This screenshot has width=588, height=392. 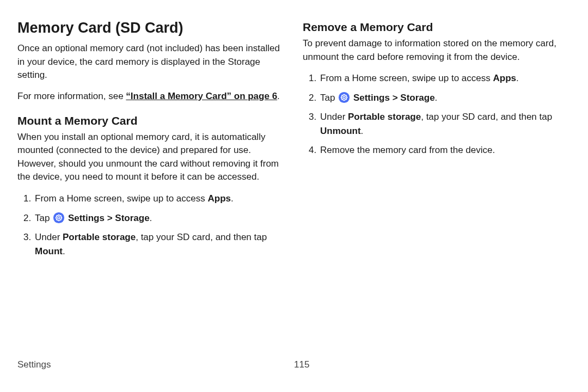 I want to click on moreinfo-link: “Install a Memory Card” on page 6, so click(x=201, y=96).